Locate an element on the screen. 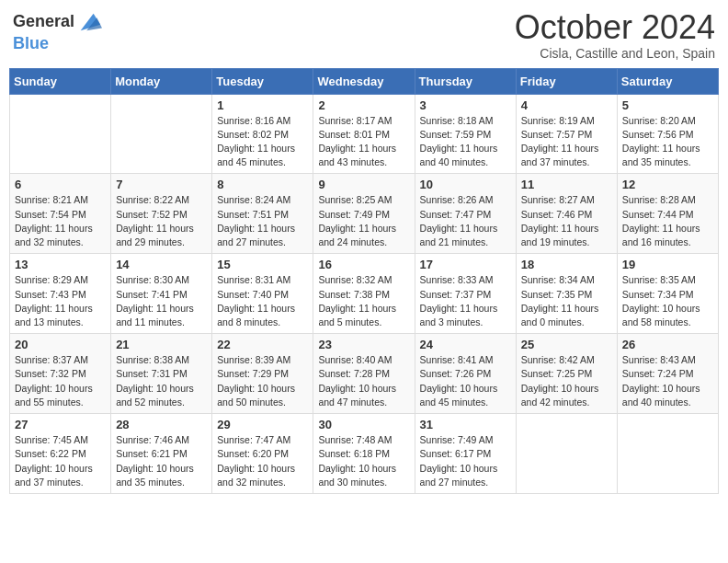 This screenshot has width=728, height=563. day-info: Sunrise: 7:45 AM Sunset: 6:22 PM Dayligh… is located at coordinates (61, 462).